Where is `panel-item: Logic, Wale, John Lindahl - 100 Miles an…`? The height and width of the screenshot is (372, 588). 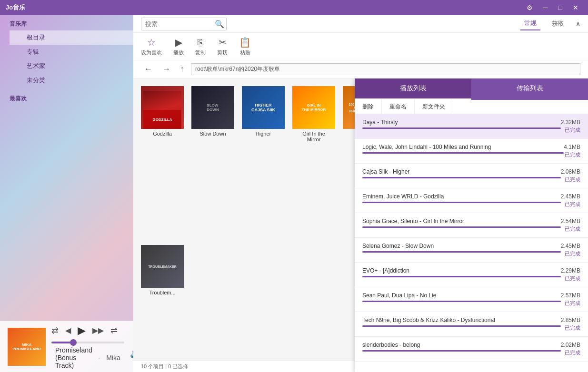
panel-item: Logic, Wale, John Lindahl - 100 Miles an… is located at coordinates (471, 151).